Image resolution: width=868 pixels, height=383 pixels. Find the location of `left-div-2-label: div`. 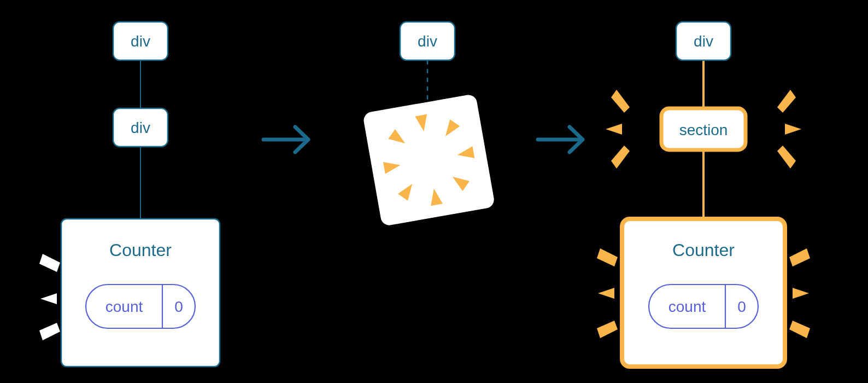

left-div-2-label: div is located at coordinates (140, 128).